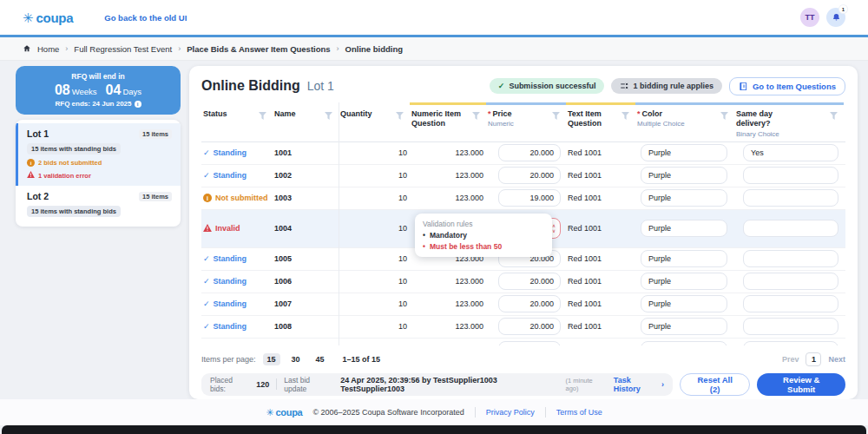 This screenshot has height=434, width=868. Describe the element at coordinates (490, 114) in the screenshot. I see `required-asterisk: *` at that location.